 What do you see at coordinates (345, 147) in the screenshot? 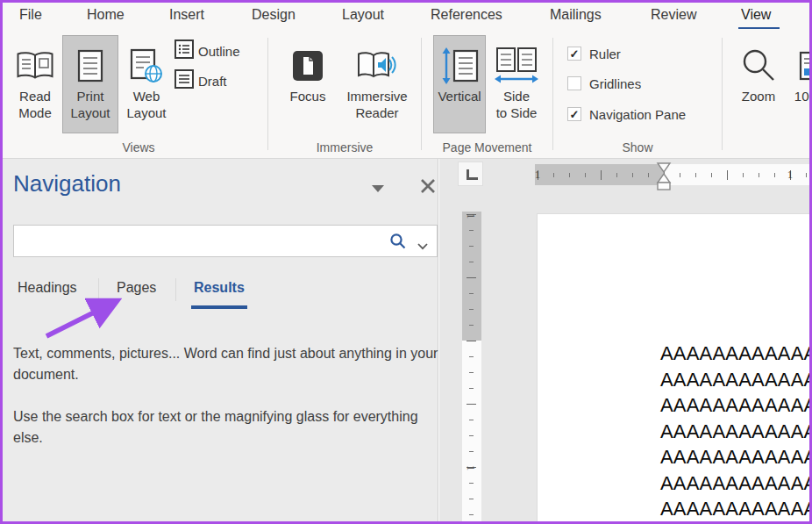
I see `group-label-immersive: Immersive` at bounding box center [345, 147].